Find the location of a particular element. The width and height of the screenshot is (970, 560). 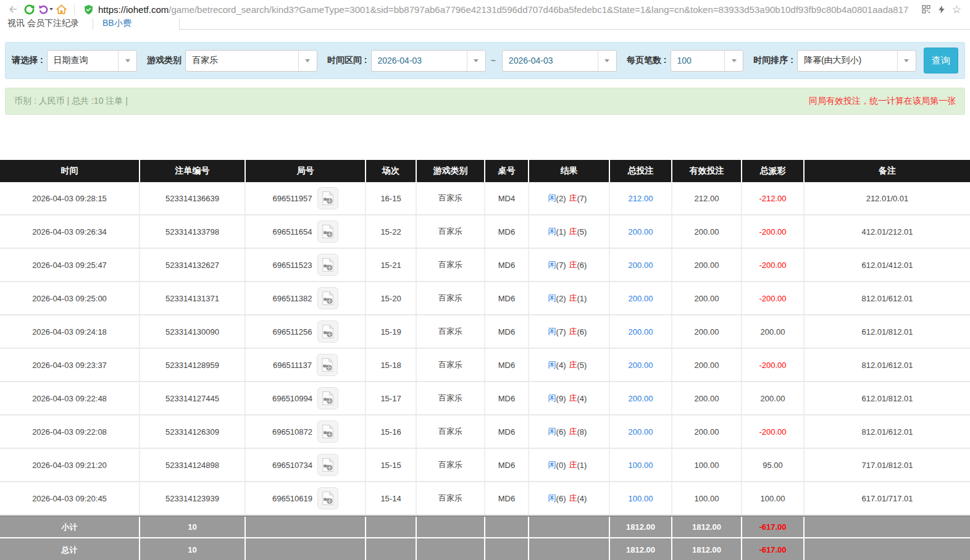

tab-bb-tip: BB小费 is located at coordinates (117, 24).